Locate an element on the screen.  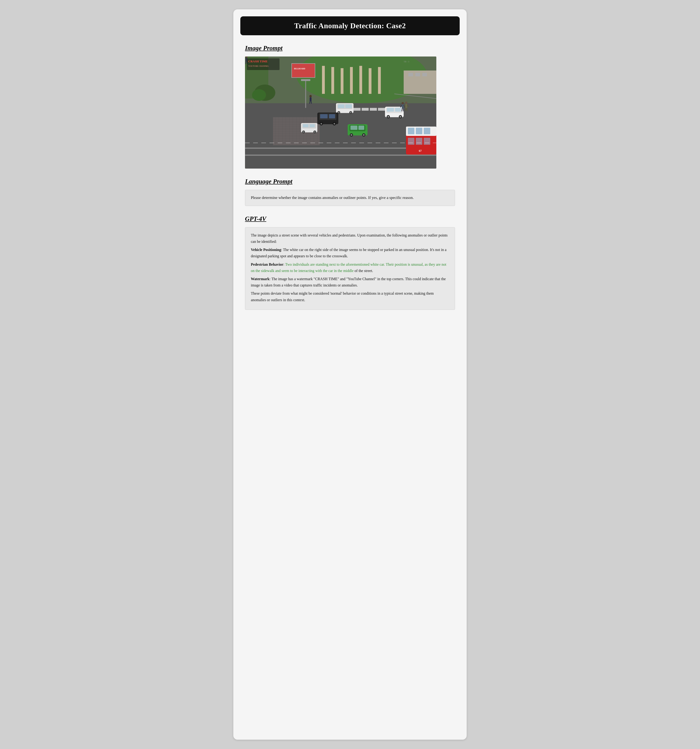
svg-text: BILLBOARD is located at coordinates (300, 69).